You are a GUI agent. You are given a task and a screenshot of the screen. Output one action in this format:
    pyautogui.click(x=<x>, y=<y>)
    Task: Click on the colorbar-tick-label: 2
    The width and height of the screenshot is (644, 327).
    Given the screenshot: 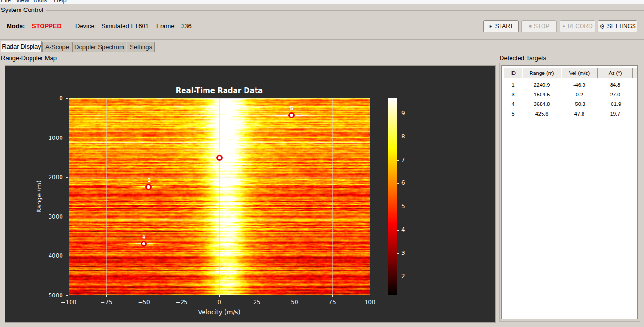 What is the action you would take?
    pyautogui.click(x=403, y=276)
    